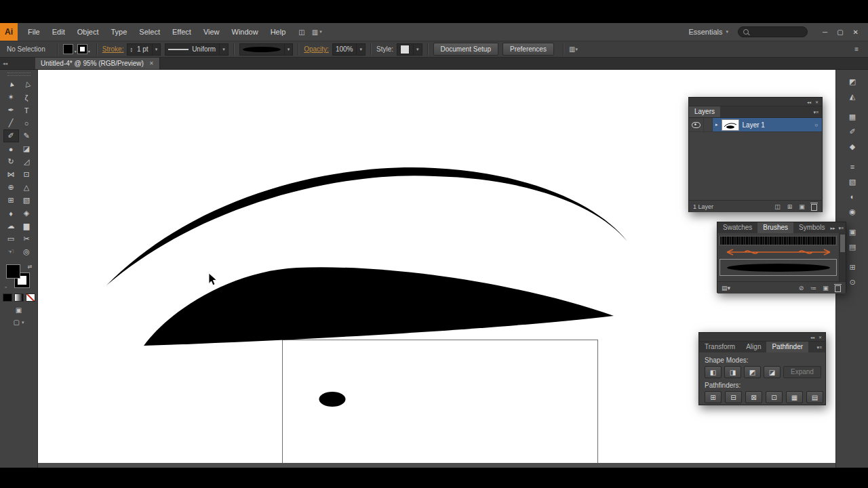  I want to click on arrange-documents-icon: ▥ ▾, so click(317, 33).